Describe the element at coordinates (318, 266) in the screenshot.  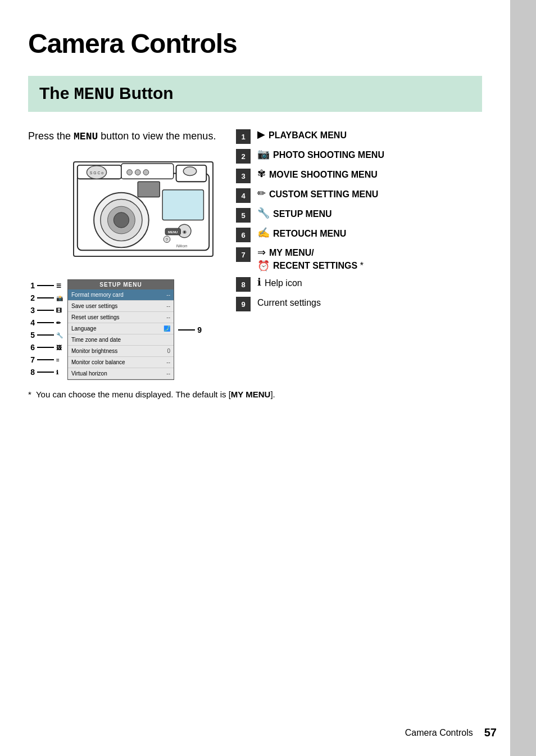
I see `item-label-7b: RECENT SETTINGS *` at that location.